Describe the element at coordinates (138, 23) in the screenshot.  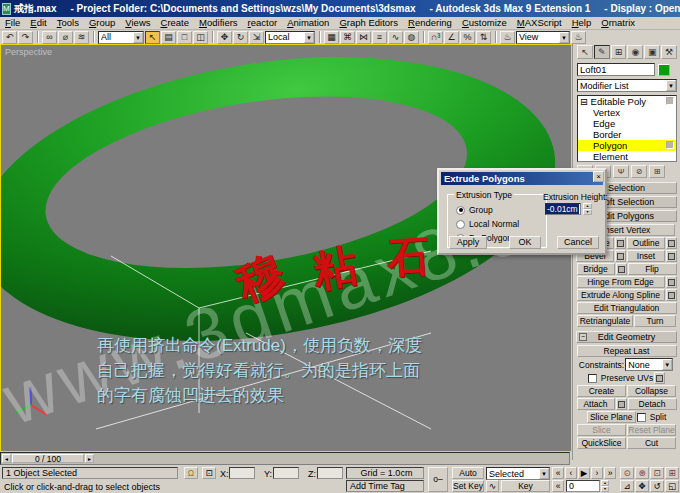
I see `menu-views: Views` at that location.